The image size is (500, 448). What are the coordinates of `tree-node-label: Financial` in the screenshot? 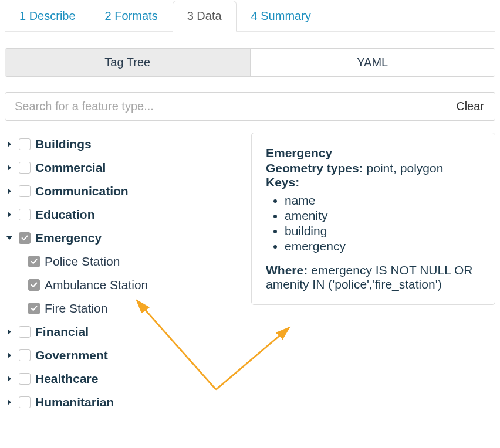 It's located at (62, 332).